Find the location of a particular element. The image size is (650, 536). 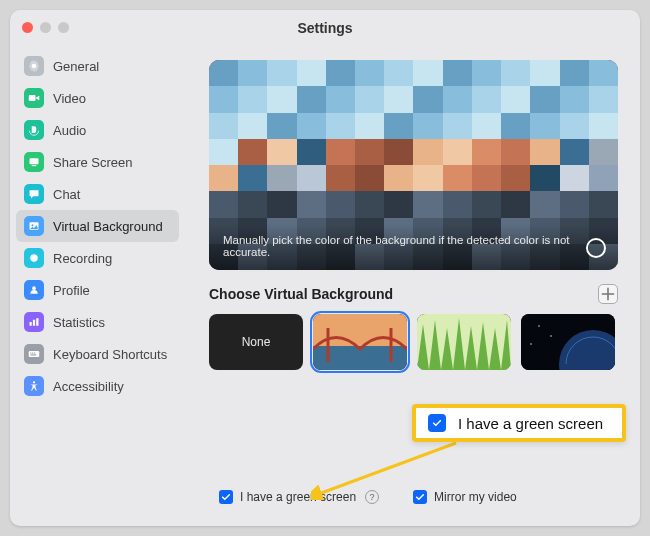

bg-thumb-none: None is located at coordinates (256, 342).